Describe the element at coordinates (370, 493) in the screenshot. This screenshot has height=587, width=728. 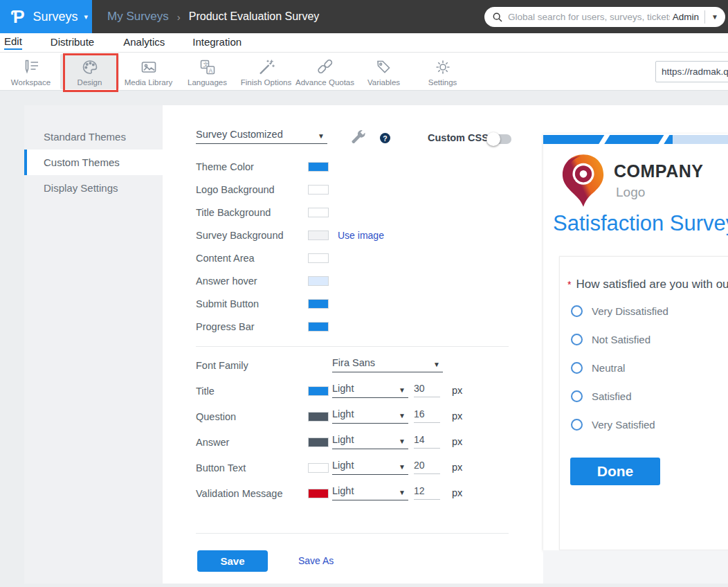
I see `validation-weight-select: Light▼` at that location.